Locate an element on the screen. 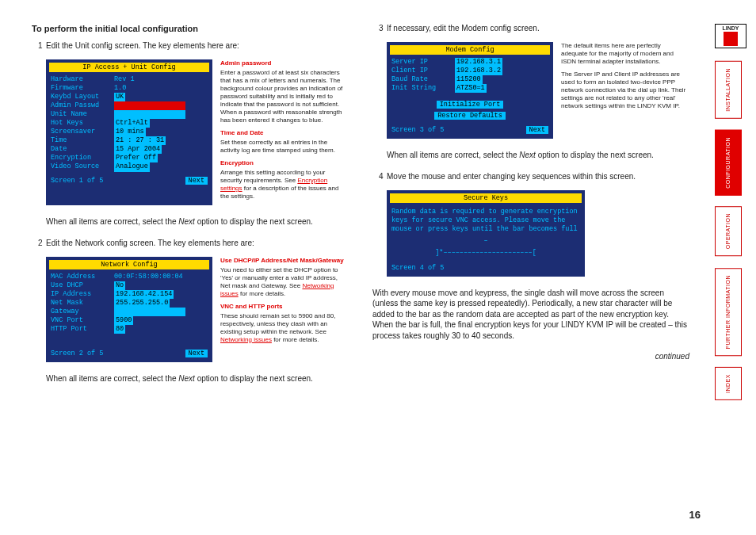  modem-config-terminal: Modem Config Server IP192.168.3.1Client … is located at coordinates (470, 90).